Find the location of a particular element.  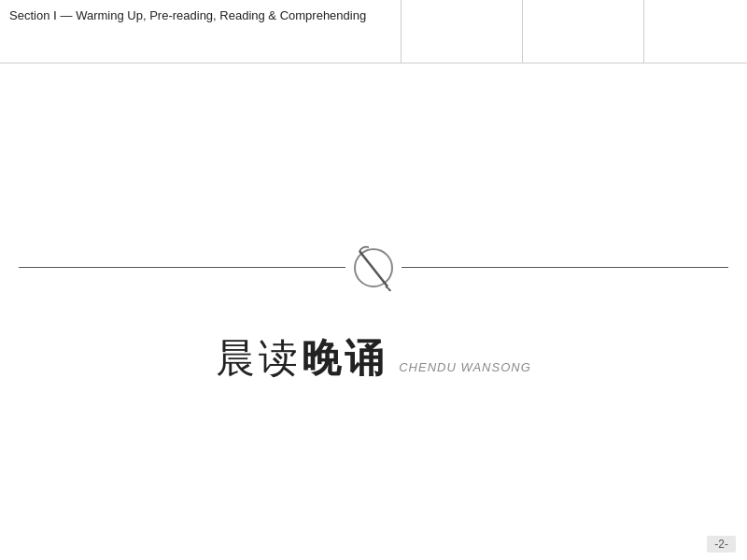

logo-icon is located at coordinates (374, 265).